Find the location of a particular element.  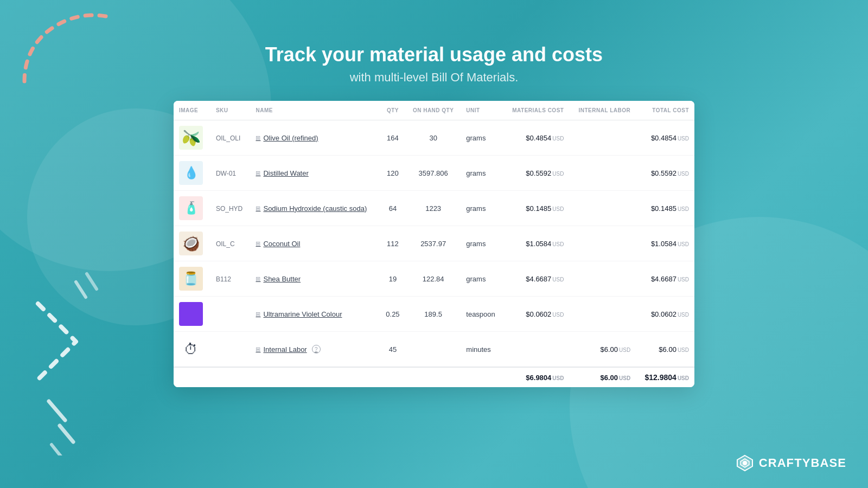

cell-qty-internal-labor: 45 is located at coordinates (393, 350).